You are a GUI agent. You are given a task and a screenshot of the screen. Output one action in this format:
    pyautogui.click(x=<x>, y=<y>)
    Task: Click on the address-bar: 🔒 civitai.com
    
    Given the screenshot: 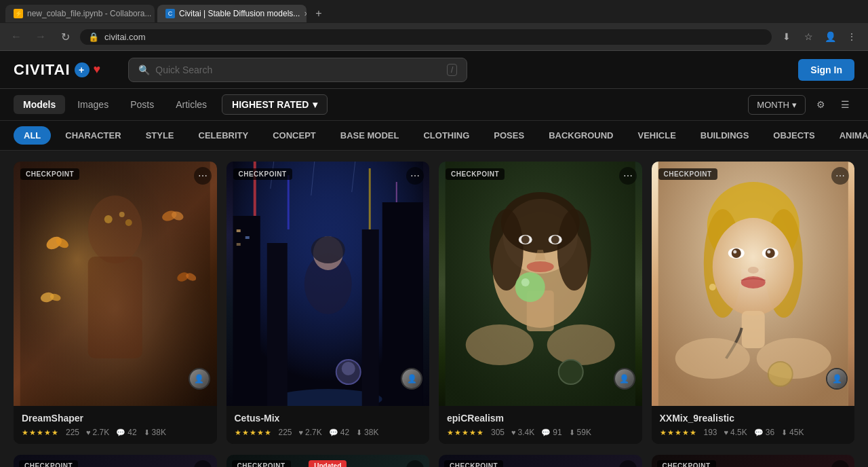 What is the action you would take?
    pyautogui.click(x=426, y=37)
    